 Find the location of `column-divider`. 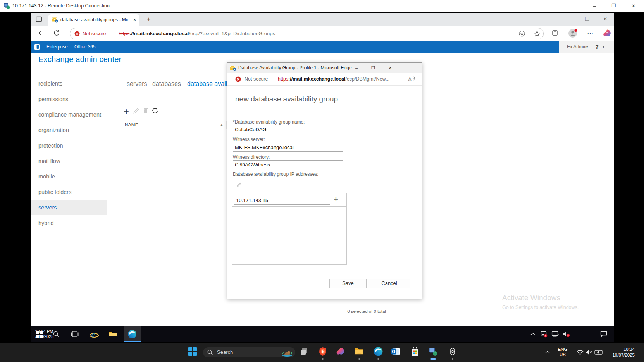

column-divider is located at coordinates (226, 125).